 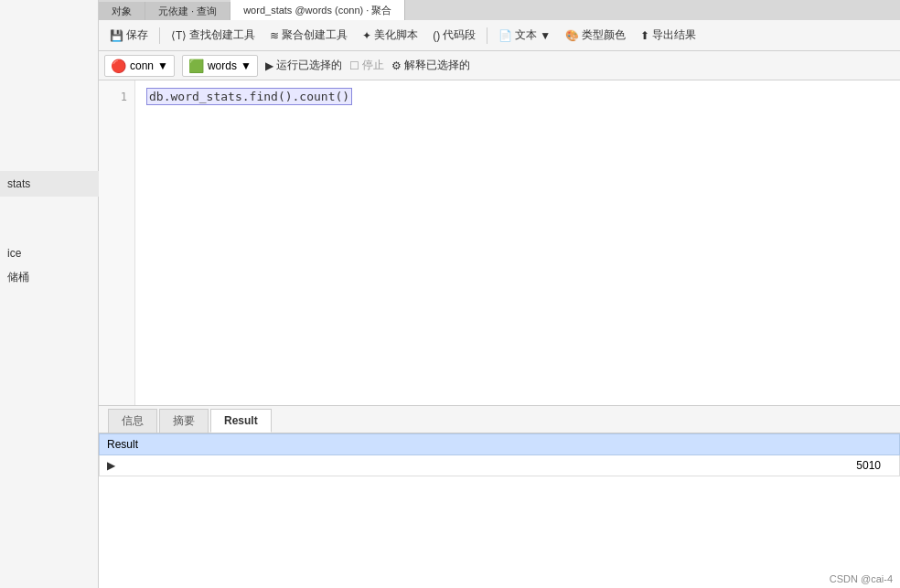 What do you see at coordinates (499, 455) in the screenshot?
I see `result-table: Result ▶ 5010` at bounding box center [499, 455].